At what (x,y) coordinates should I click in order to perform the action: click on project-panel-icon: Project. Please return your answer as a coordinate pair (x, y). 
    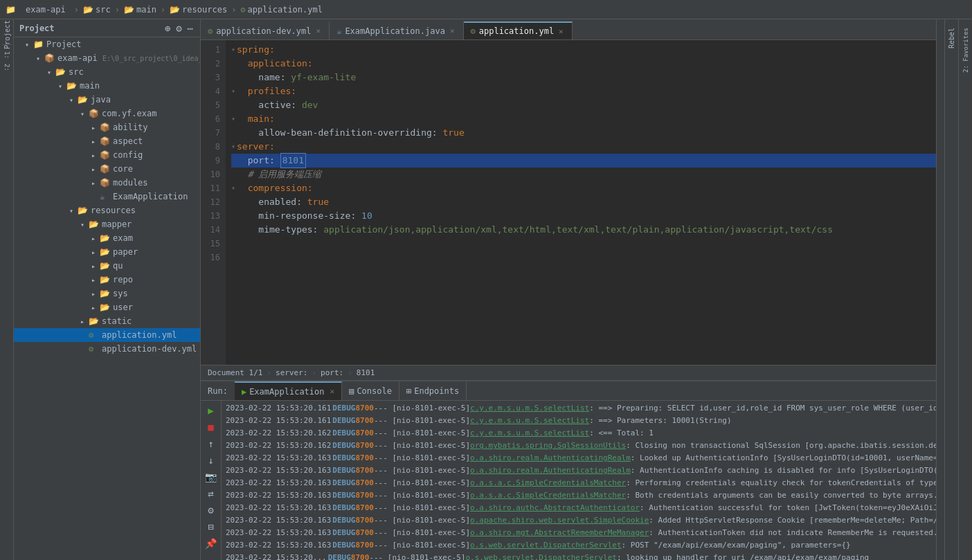
    Looking at the image, I should click on (7, 35).